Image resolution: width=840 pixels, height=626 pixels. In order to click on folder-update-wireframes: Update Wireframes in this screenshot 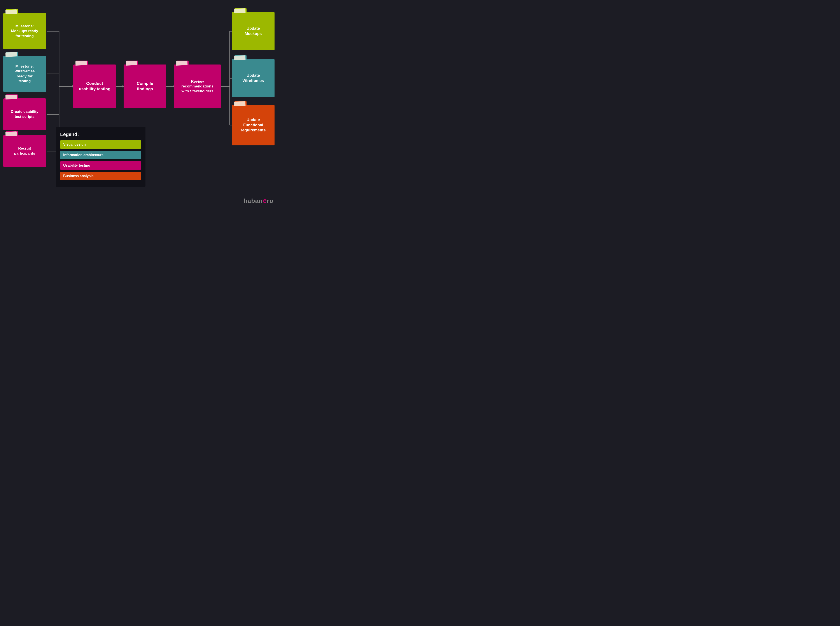, I will do `click(253, 78)`.